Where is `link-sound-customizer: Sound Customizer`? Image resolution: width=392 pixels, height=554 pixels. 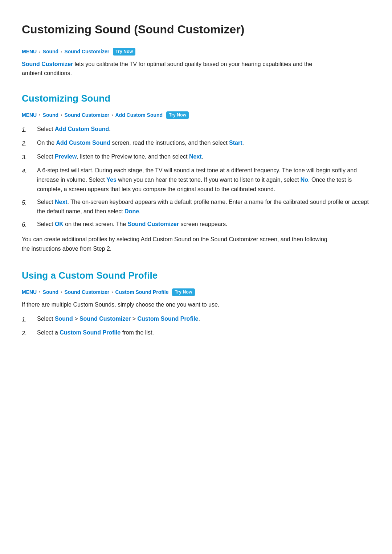 link-sound-customizer: Sound Customizer is located at coordinates (153, 224).